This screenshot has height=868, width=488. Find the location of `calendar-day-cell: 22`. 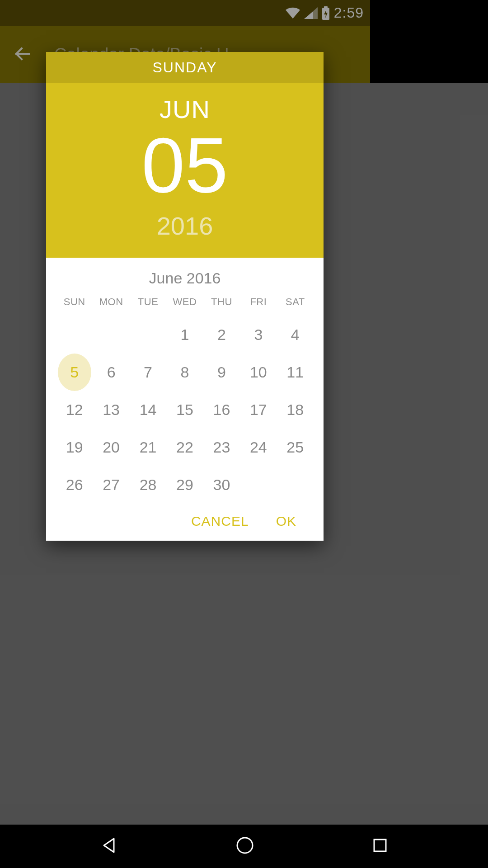

calendar-day-cell: 22 is located at coordinates (185, 448).